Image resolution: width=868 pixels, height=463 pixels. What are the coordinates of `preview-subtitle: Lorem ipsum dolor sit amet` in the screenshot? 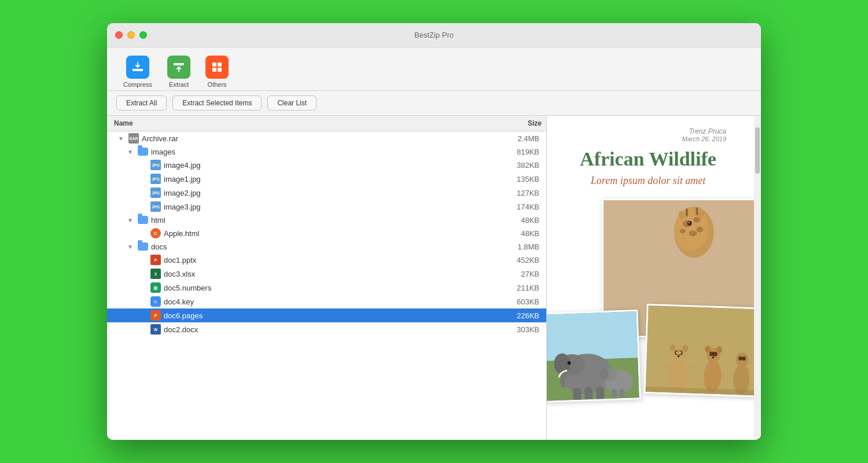 It's located at (648, 181).